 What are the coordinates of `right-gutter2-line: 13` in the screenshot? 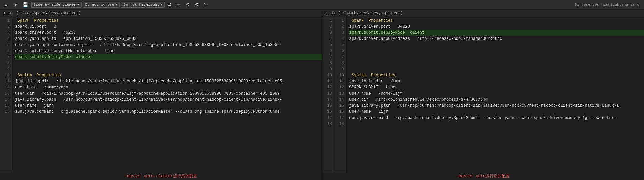 It's located at (339, 94).